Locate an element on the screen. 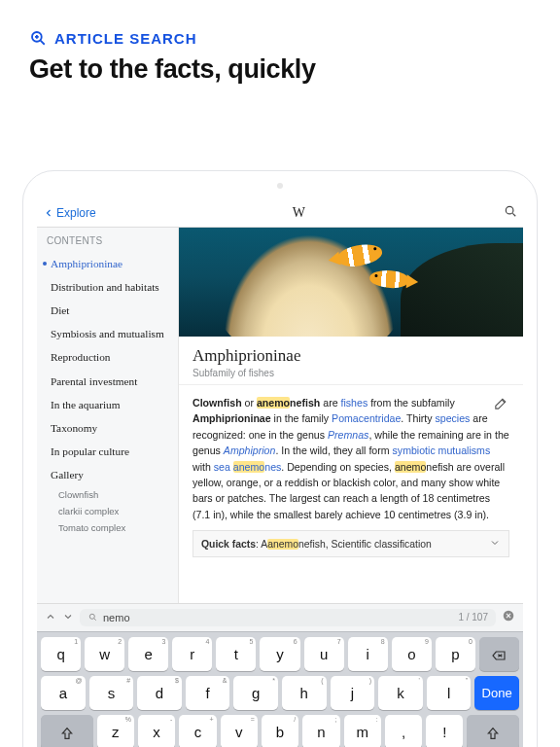 The image size is (560, 747). back-button: Explore is located at coordinates (70, 213).